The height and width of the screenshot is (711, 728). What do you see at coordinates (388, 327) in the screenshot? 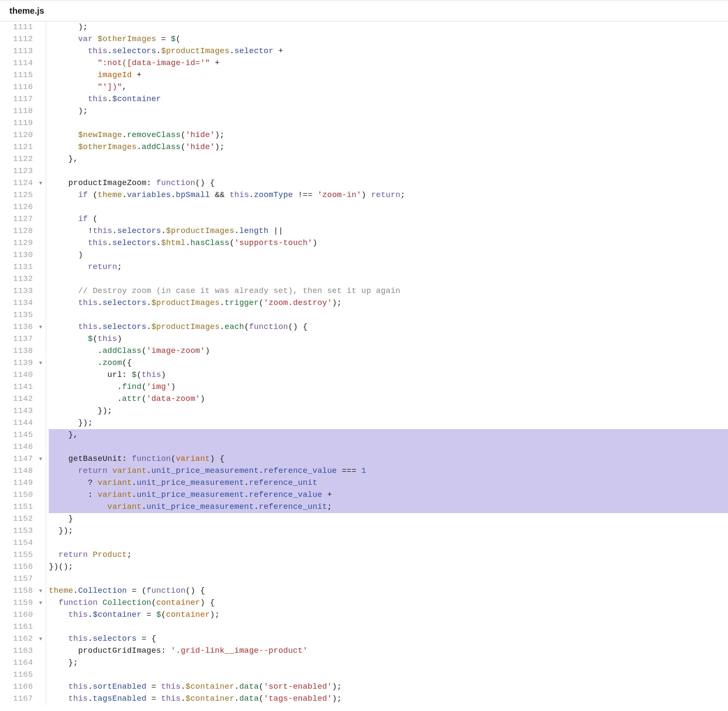
I see `code-line: this.selectors.$productImages.each(funct…` at bounding box center [388, 327].